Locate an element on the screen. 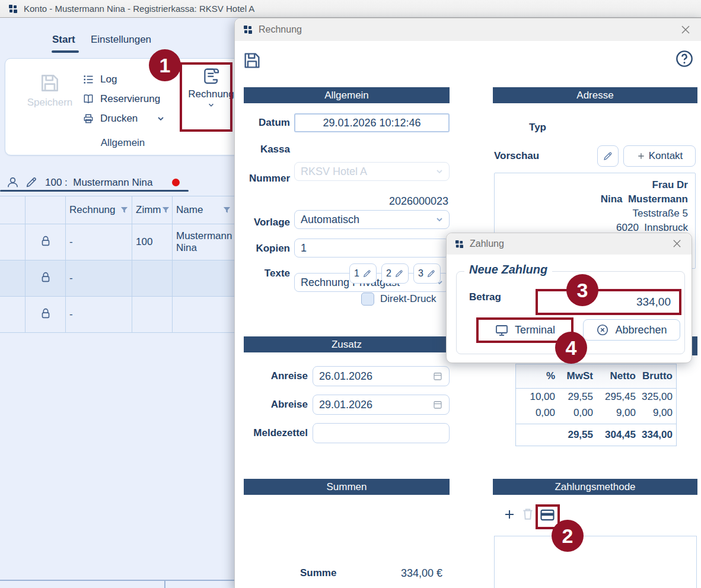 This screenshot has width=701, height=588. tax-row: 10,00 29,55 295,45 325,00 is located at coordinates (596, 396).